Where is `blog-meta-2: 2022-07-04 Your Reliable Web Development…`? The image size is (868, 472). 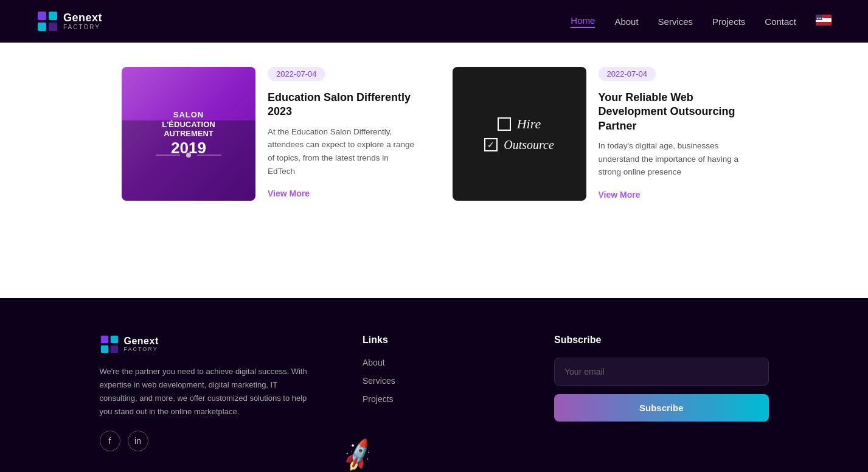 blog-meta-2: 2022-07-04 Your Reliable Web Development… is located at coordinates (673, 134).